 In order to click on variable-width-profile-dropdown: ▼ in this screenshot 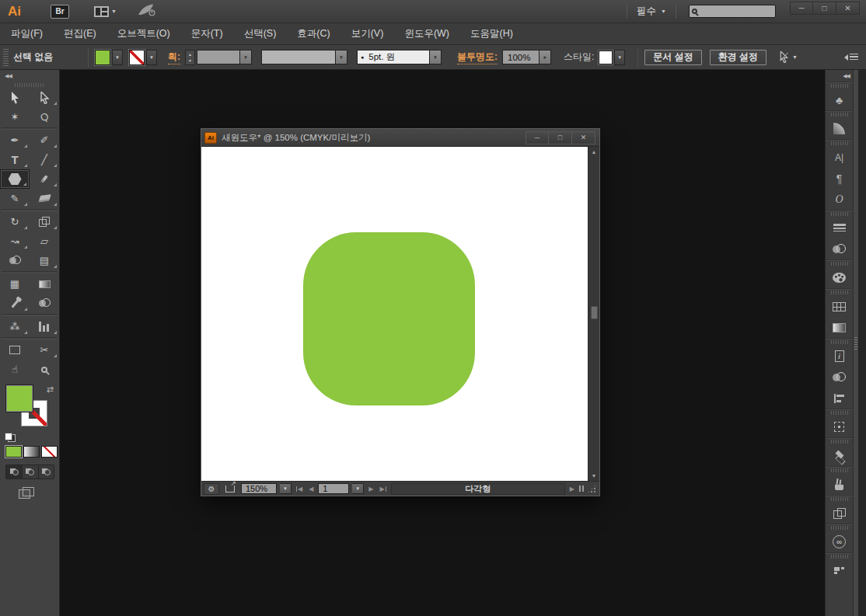, I will do `click(342, 57)`.